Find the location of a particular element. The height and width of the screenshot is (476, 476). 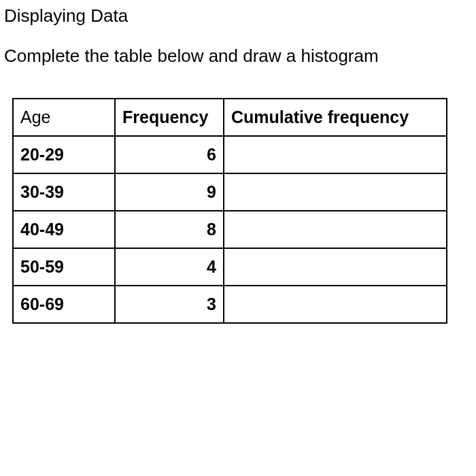

page-heading: Displaying Data is located at coordinates (239, 16).